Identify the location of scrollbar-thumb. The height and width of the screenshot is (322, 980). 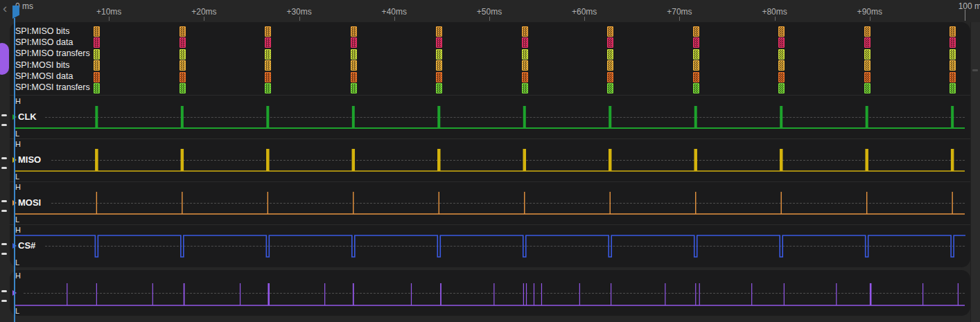
(975, 71).